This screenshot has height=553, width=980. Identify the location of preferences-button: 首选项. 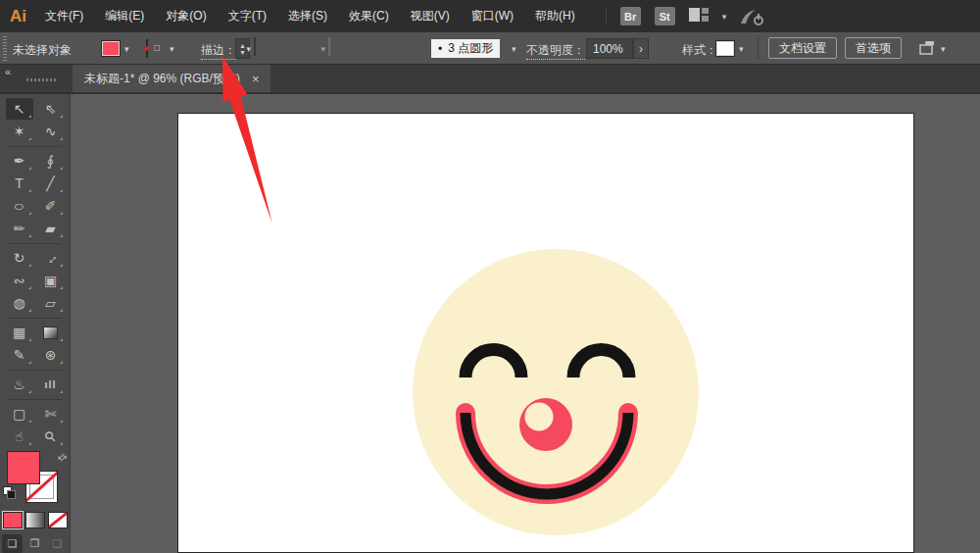
(873, 48).